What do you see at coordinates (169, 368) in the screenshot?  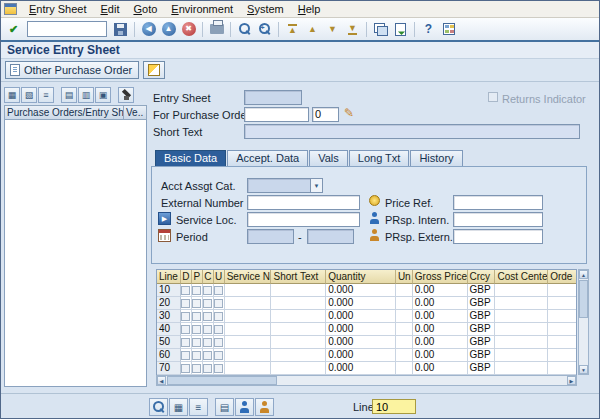 I see `cell-line: 70` at bounding box center [169, 368].